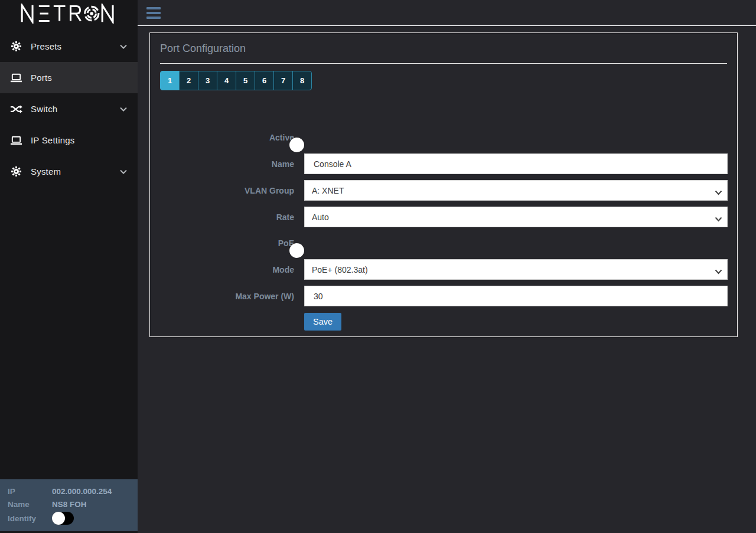 Image resolution: width=756 pixels, height=533 pixels. Describe the element at coordinates (447, 13) in the screenshot. I see `topbar` at that location.